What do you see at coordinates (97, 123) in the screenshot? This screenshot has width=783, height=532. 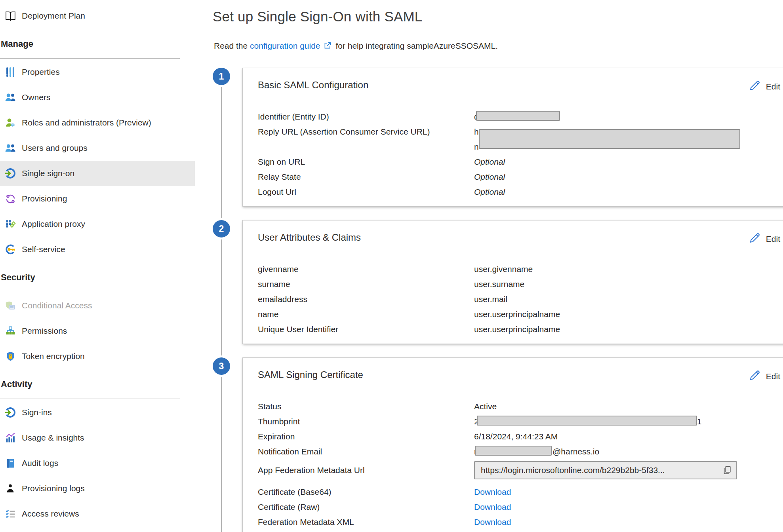 I see `sidebar-item-roles-administrators: Roles and administrators (Preview)` at bounding box center [97, 123].